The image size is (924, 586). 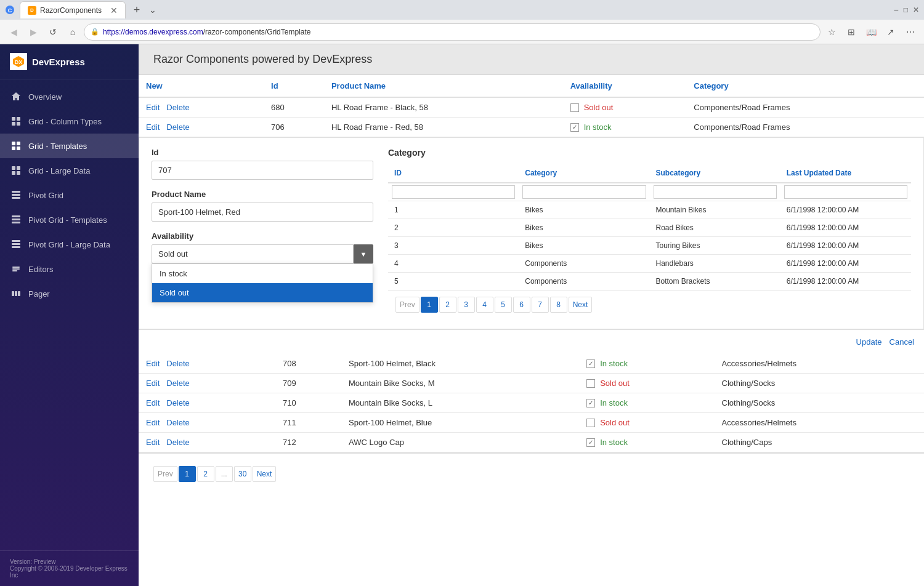 What do you see at coordinates (871, 32) in the screenshot?
I see `reader-button: 📖` at bounding box center [871, 32].